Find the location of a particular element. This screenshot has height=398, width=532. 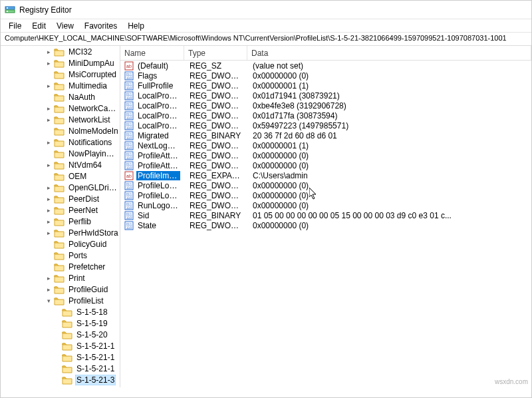

tree-item: ▸MCI32 is located at coordinates (63, 52).